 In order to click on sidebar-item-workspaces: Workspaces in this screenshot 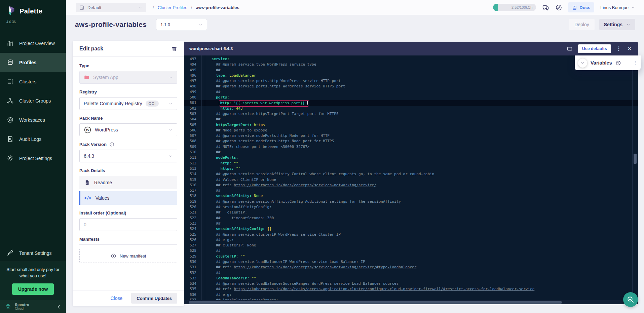, I will do `click(33, 120)`.